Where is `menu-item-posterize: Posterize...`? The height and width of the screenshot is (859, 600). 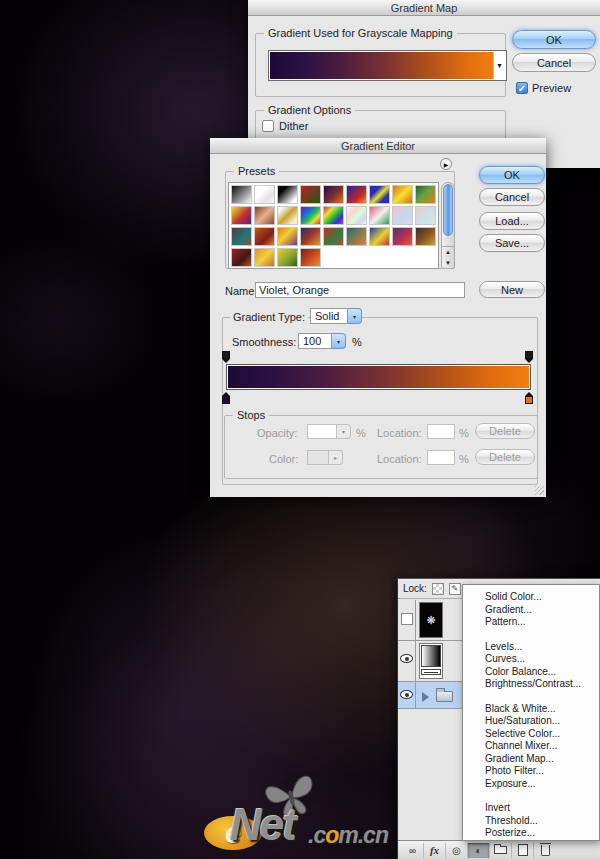
menu-item-posterize: Posterize... is located at coordinates (531, 834).